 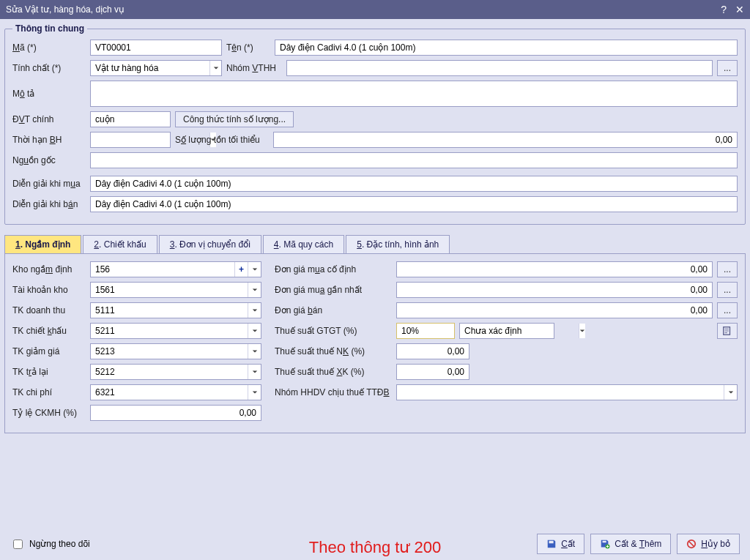 I want to click on tktralai-value, so click(x=169, y=372).